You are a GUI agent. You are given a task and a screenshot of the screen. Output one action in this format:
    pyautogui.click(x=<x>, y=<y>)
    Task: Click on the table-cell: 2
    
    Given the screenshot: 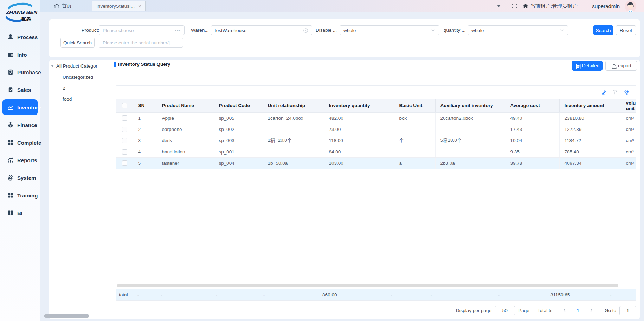 What is the action you would take?
    pyautogui.click(x=145, y=129)
    